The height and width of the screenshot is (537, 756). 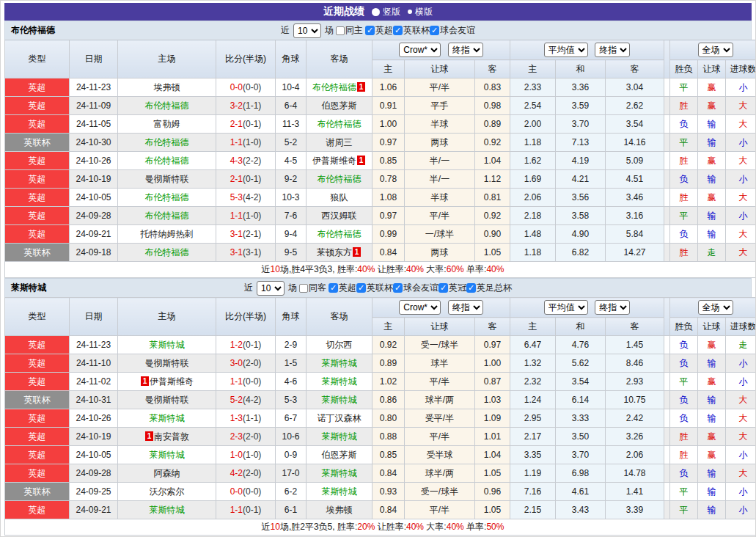 What do you see at coordinates (276, 269) in the screenshot?
I see `summary-segment: 10` at bounding box center [276, 269].